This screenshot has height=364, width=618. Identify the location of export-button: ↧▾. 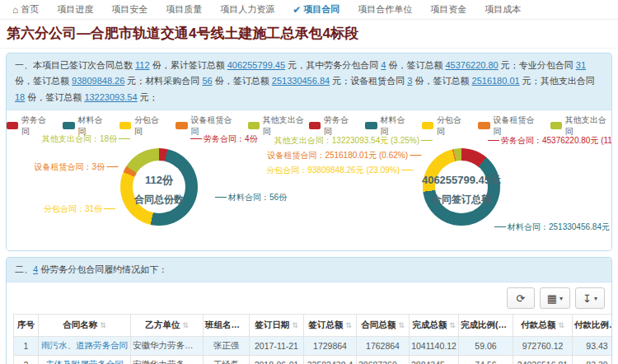
(590, 298).